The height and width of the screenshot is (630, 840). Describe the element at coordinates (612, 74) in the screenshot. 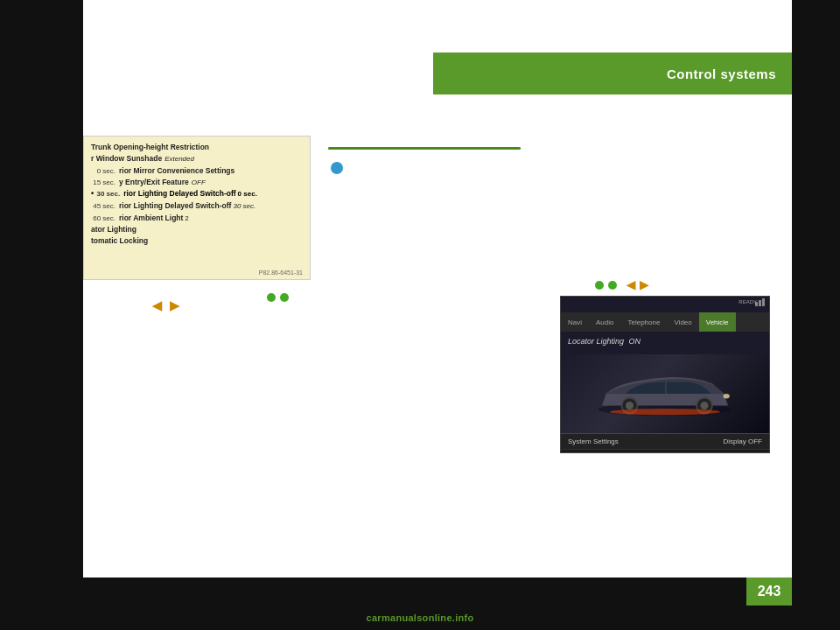

I see `header-bar: Control systems` at that location.